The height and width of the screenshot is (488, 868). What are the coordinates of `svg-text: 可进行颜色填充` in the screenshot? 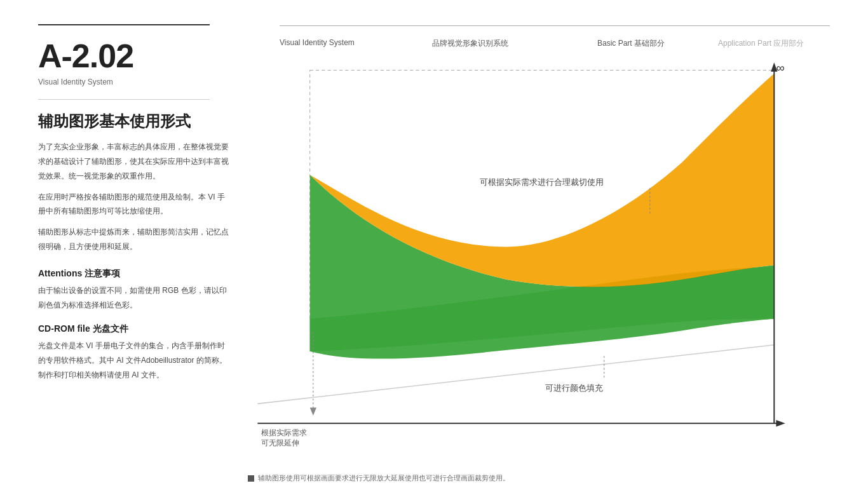 It's located at (574, 388).